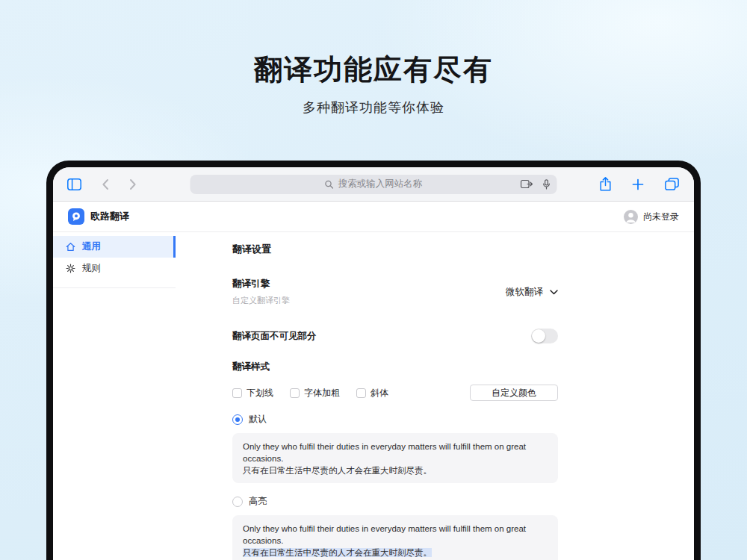 This screenshot has width=747, height=560. I want to click on login-area: 尚未登录, so click(651, 217).